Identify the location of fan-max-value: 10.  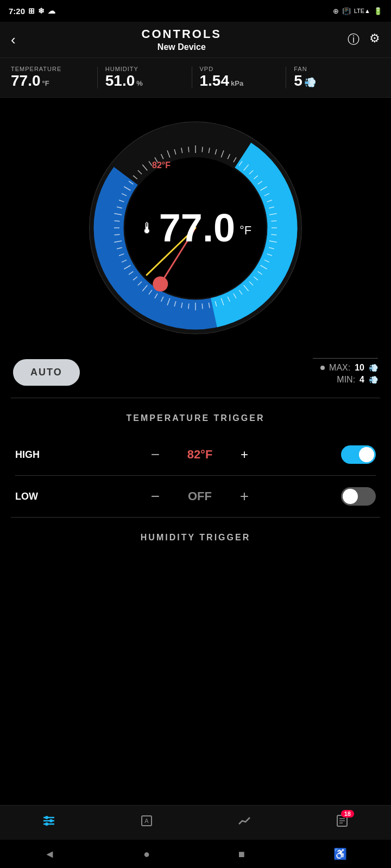
(360, 368).